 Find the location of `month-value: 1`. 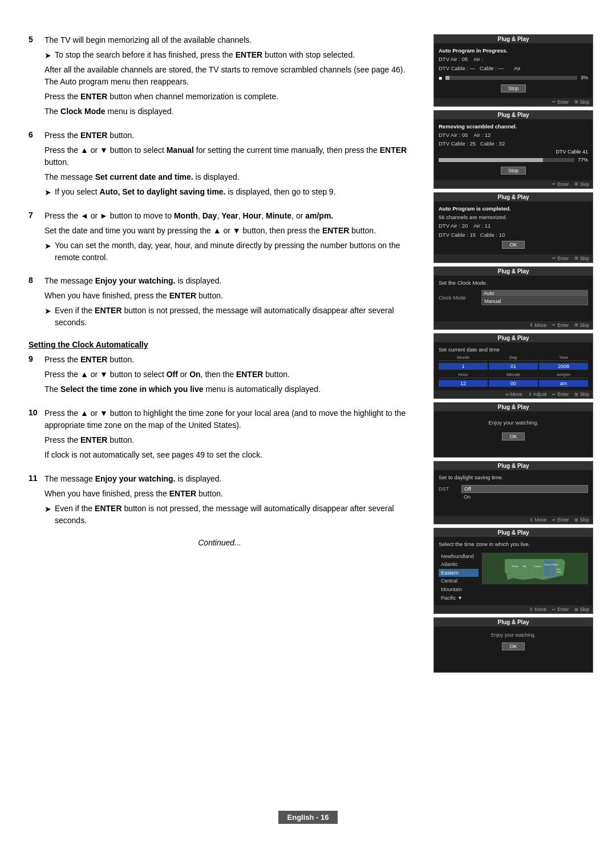

month-value: 1 is located at coordinates (463, 366).